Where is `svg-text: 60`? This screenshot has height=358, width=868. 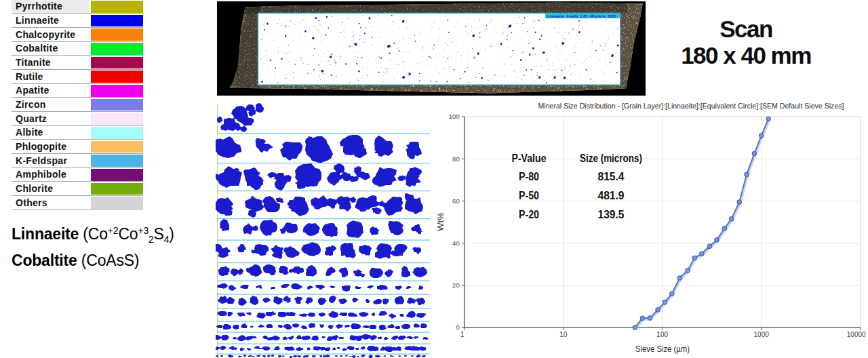 svg-text: 60 is located at coordinates (456, 201).